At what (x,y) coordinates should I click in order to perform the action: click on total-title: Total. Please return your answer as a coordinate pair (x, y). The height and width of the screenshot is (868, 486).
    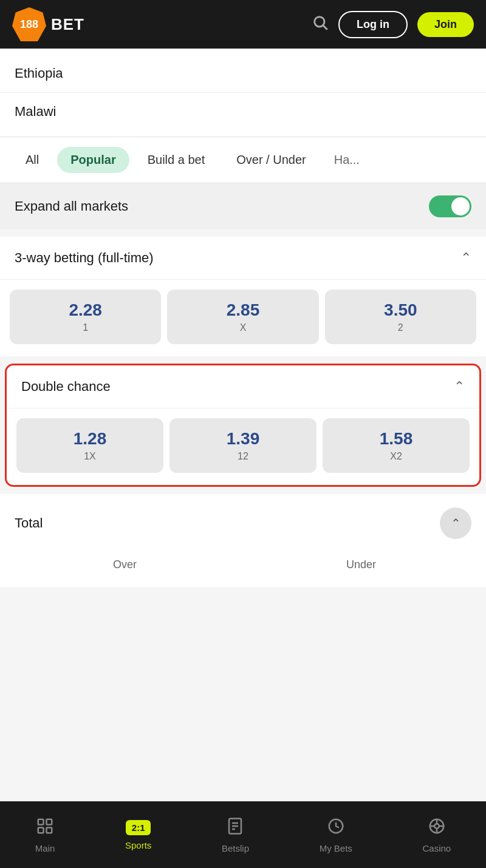
    Looking at the image, I should click on (29, 523).